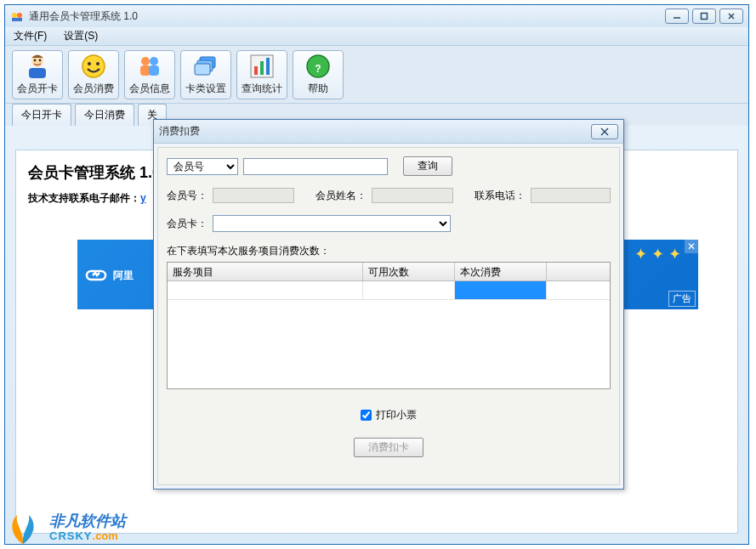  What do you see at coordinates (389, 325) in the screenshot?
I see `service-grid: 服务项目 可用次数 本次消费` at bounding box center [389, 325].